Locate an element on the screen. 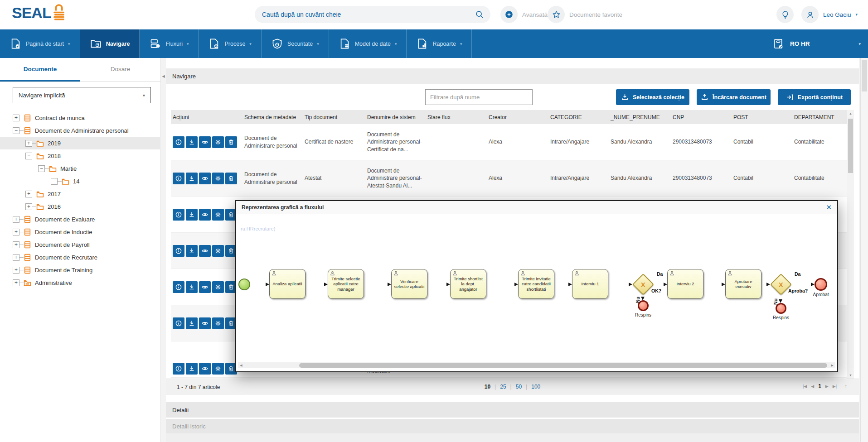 The height and width of the screenshot is (442, 868). last-page-icon: ▶| is located at coordinates (835, 386).